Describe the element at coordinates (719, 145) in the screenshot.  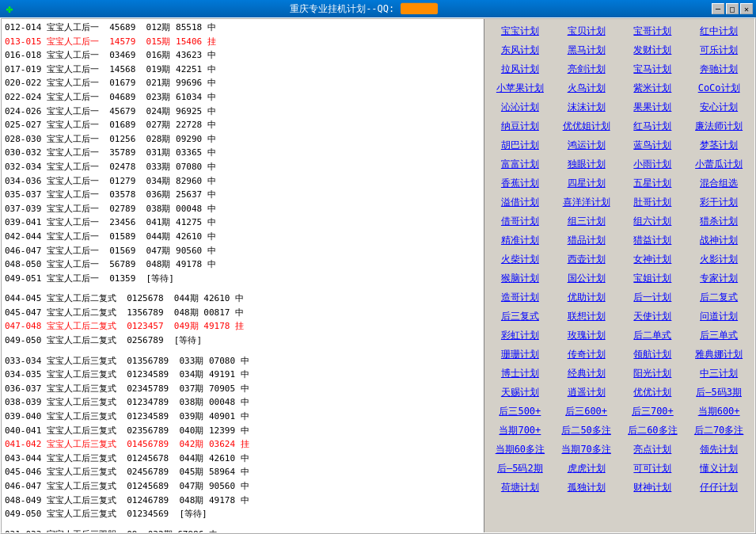
I see `plan-link: 梦茎计划` at that location.